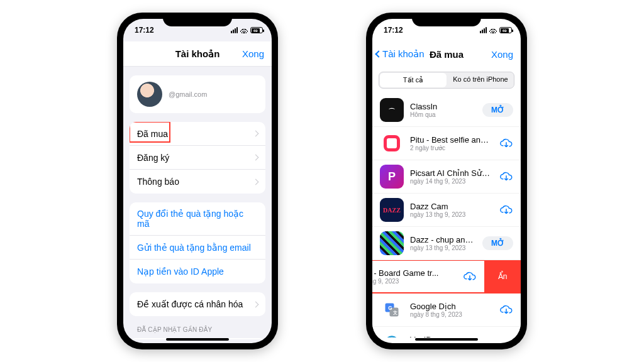 The width and height of the screenshot is (644, 362). What do you see at coordinates (197, 158) in the screenshot?
I see `menu-group: Đã mua Đăng ký Thông báo` at bounding box center [197, 158].